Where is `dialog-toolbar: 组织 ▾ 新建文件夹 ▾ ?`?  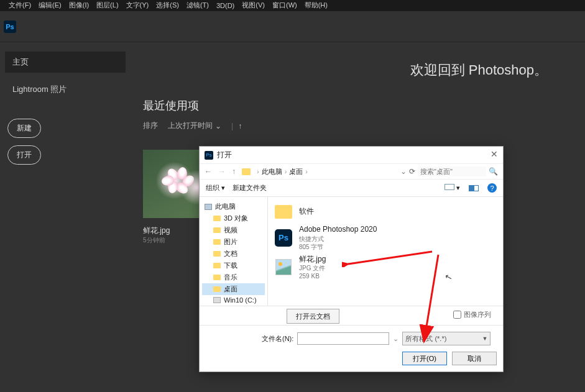 dialog-toolbar: 组织 ▾ 新建文件夹 ▾ ? is located at coordinates (351, 188).